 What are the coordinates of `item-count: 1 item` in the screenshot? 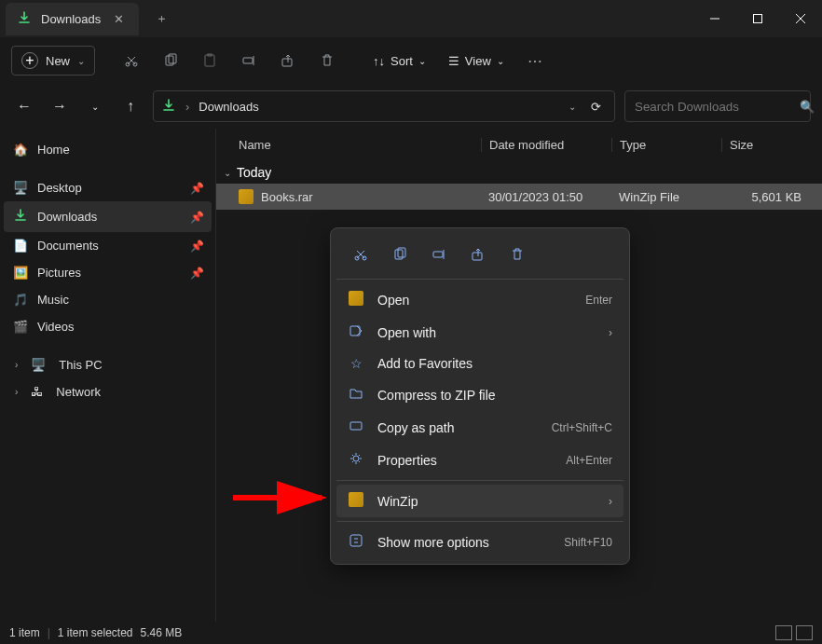 It's located at (24, 633).